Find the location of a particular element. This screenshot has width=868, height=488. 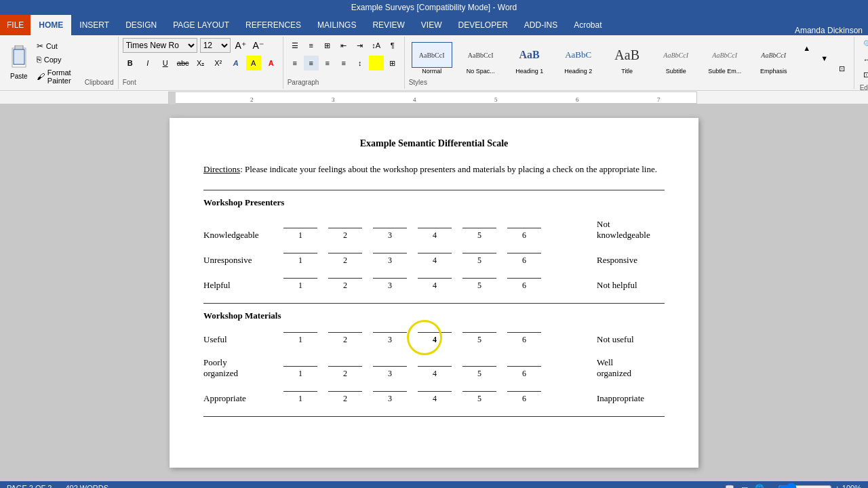

title-bar: Example Surveys [Compatibility Mode] - W… is located at coordinates (434, 7).